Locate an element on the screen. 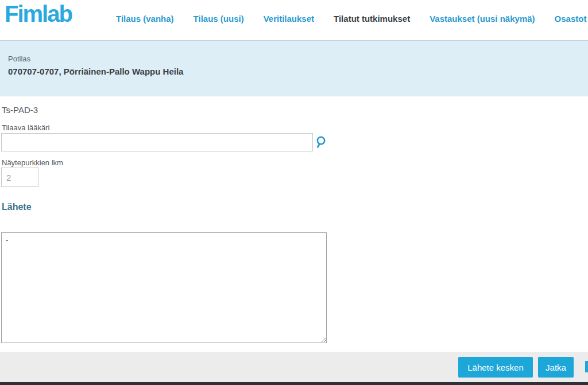  nav-item-veritilaukset: Veritilaukset is located at coordinates (289, 18).